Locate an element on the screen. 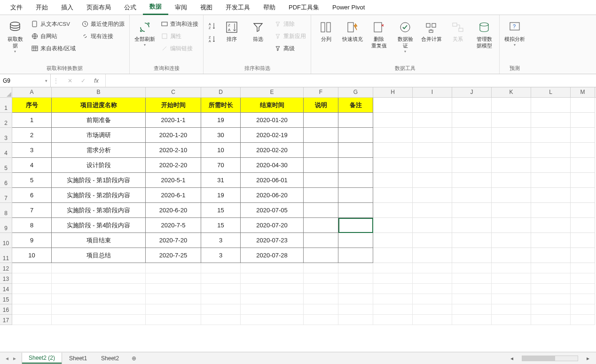 This screenshot has height=364, width=596. row-header-12: 12 is located at coordinates (6, 268).